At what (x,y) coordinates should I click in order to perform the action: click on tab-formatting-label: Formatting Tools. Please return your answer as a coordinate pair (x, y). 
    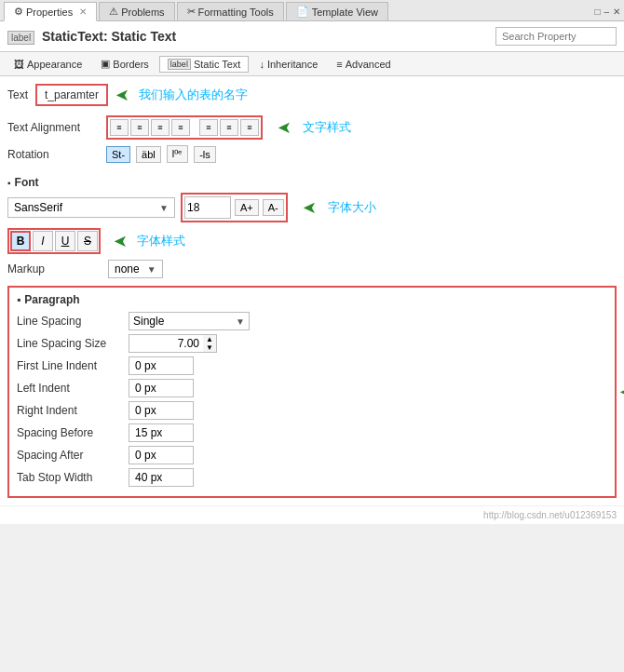
    Looking at the image, I should click on (237, 12).